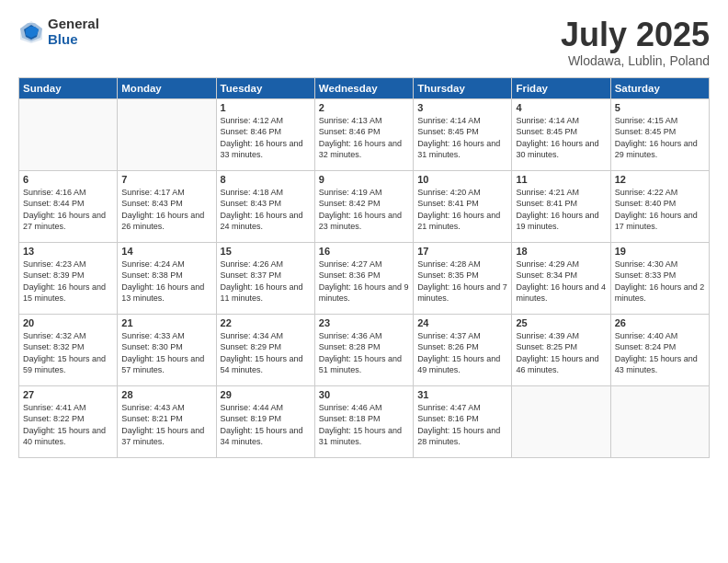  Describe the element at coordinates (74, 24) in the screenshot. I see `logo-general: General` at that location.